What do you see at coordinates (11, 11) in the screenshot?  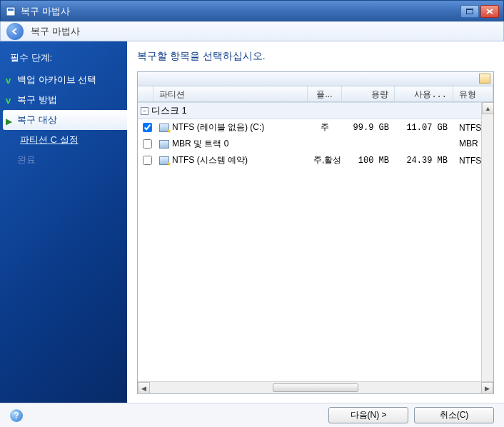 I see `app-icon` at bounding box center [11, 11].